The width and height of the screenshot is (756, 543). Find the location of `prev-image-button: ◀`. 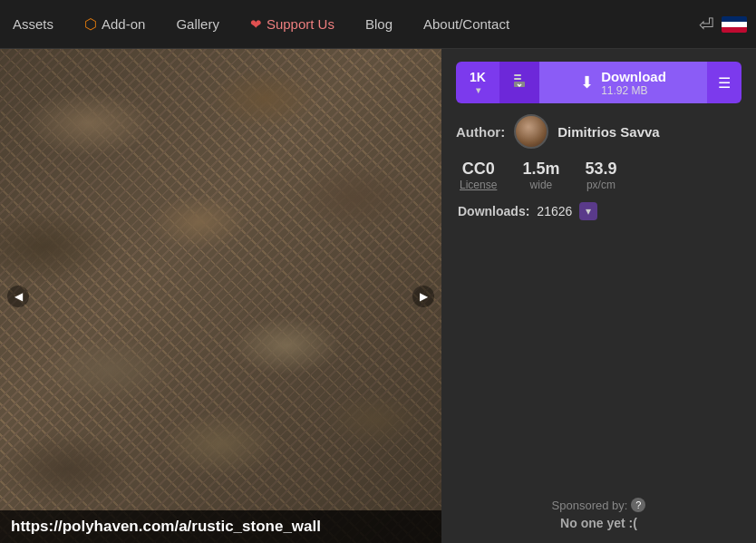

prev-image-button: ◀ is located at coordinates (18, 296).